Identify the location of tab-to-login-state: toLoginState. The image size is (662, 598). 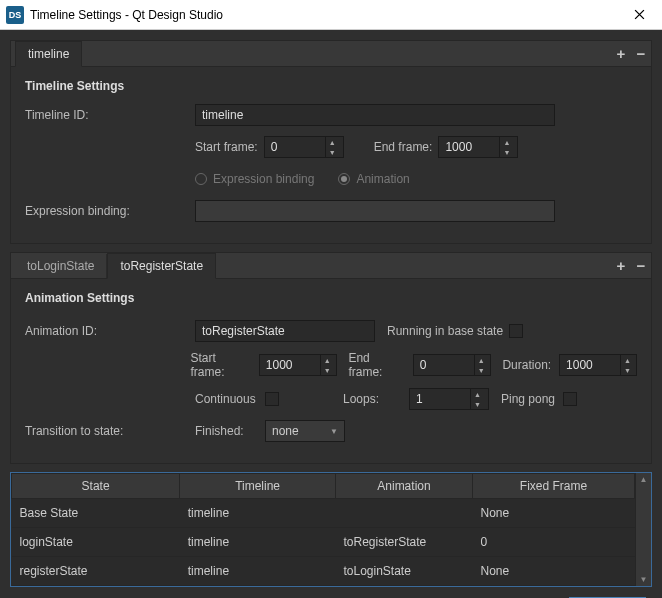
(61, 266).